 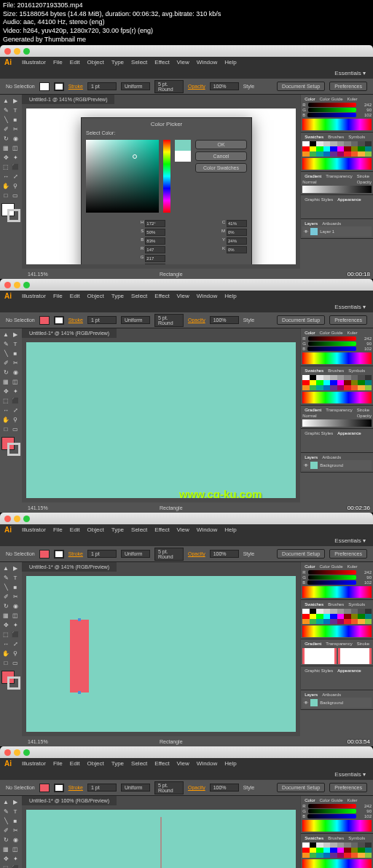 What do you see at coordinates (7, 285) in the screenshot?
I see `close-icon` at bounding box center [7, 285].